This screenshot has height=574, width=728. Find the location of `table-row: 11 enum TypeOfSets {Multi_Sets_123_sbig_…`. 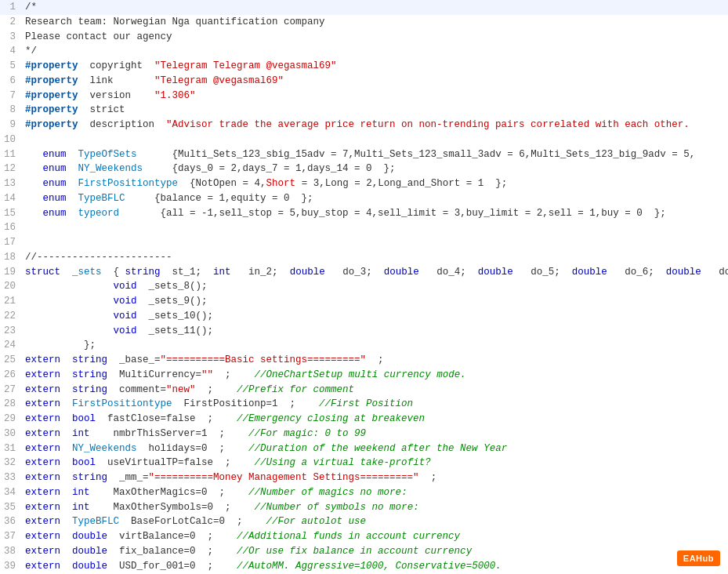

table-row: 11 enum TypeOfSets {Multi_Sets_123_sbig_… is located at coordinates (364, 155).